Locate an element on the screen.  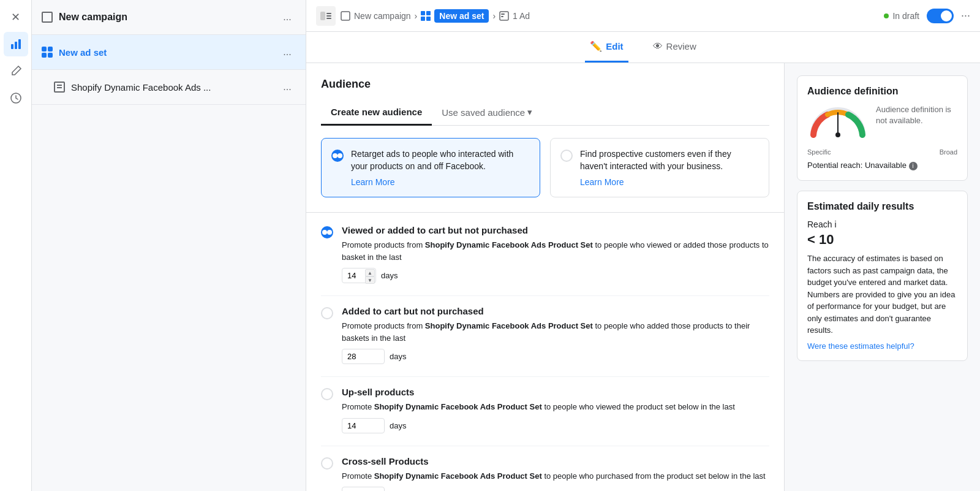
potential-reach-label: Potential reach: is located at coordinates (835, 166).